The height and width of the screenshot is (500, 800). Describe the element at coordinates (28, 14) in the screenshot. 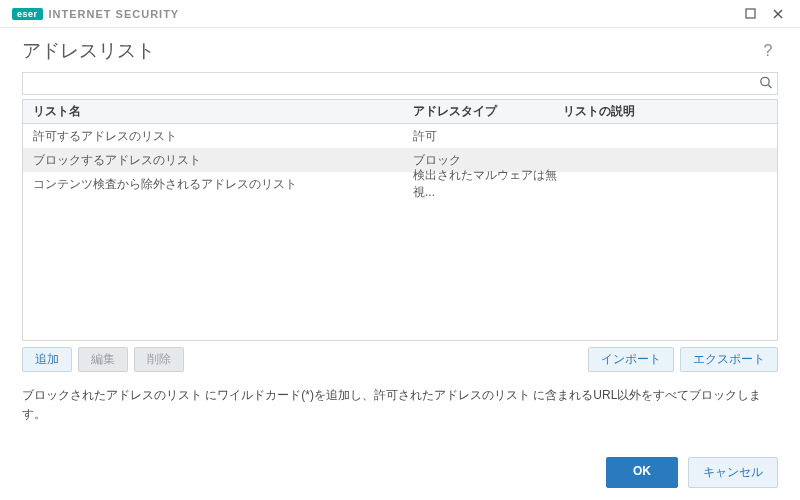

I see `brand-badge: eser` at that location.